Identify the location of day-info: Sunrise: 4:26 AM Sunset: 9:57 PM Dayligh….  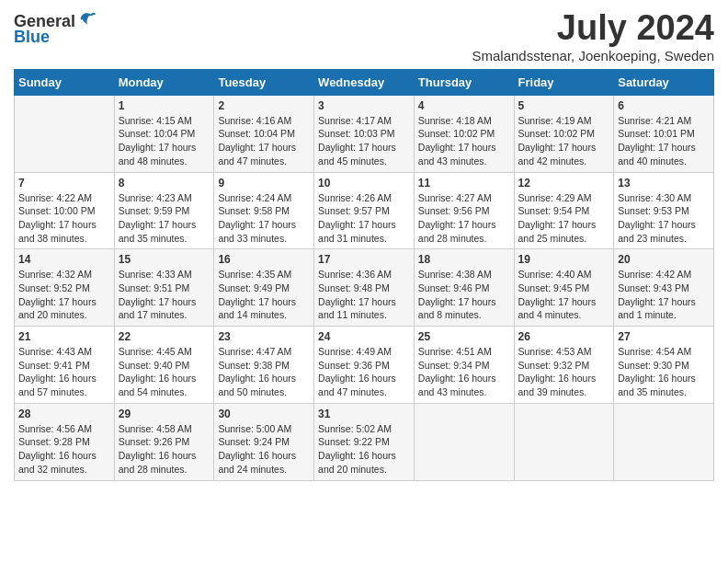
(364, 219).